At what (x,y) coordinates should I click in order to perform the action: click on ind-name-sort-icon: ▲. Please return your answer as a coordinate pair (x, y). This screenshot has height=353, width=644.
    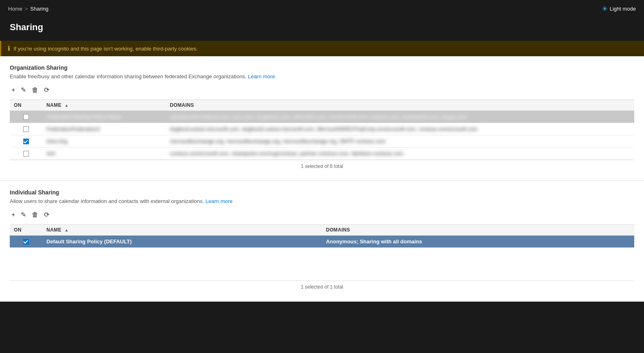
    Looking at the image, I should click on (66, 230).